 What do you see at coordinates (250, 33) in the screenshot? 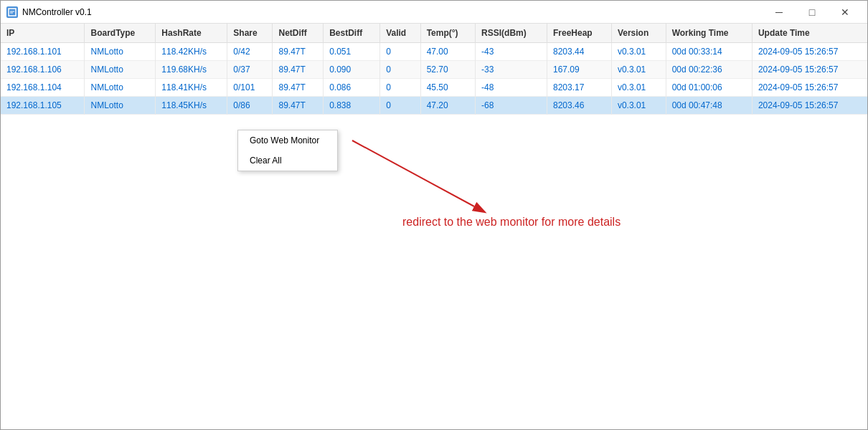
I see `col-header-share: Share` at bounding box center [250, 33].